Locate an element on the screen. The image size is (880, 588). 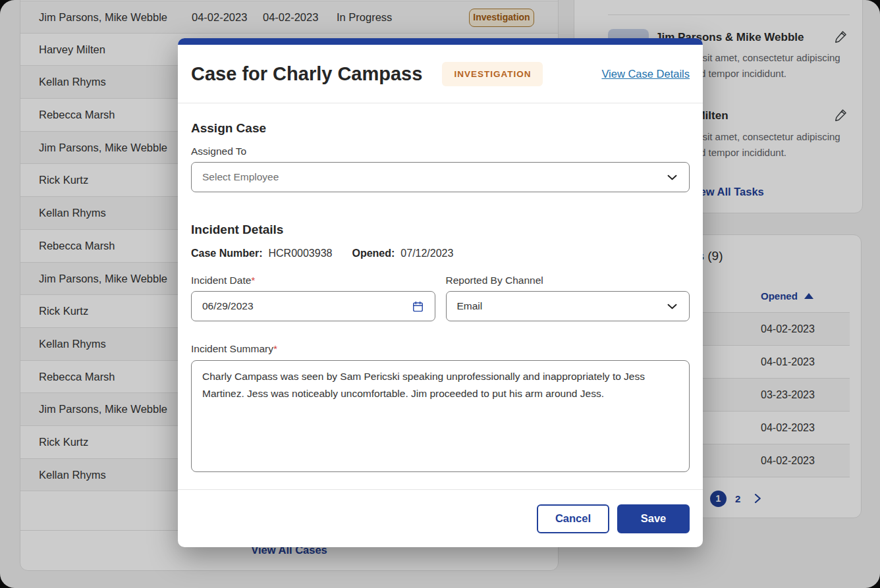
incident-details-heading: Incident Details is located at coordinates (440, 230).